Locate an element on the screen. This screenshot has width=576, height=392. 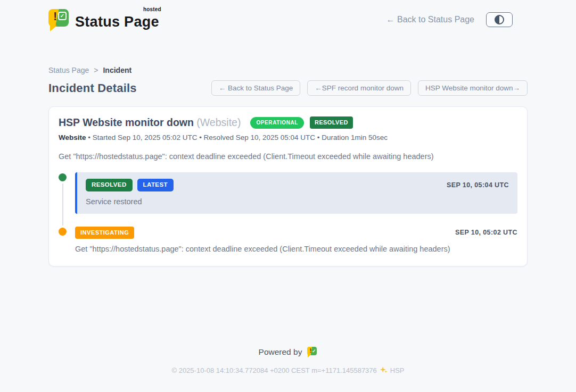
statuspage-mini-logo-icon: ! ✓ is located at coordinates (312, 352).